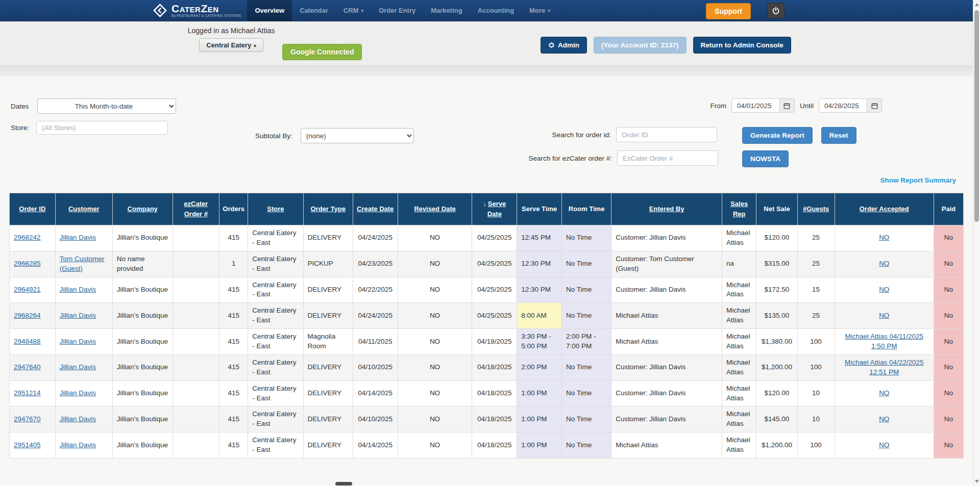 The image size is (980, 486). Describe the element at coordinates (353, 10) in the screenshot. I see `nav-item-crm: CRM▾` at that location.